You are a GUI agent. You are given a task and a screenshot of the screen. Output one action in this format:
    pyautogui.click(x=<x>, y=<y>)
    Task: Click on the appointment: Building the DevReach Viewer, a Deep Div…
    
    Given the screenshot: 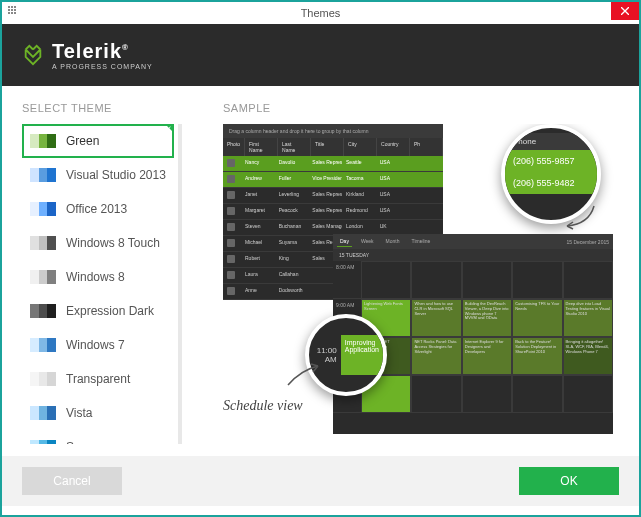 What is the action you would take?
    pyautogui.click(x=487, y=318)
    